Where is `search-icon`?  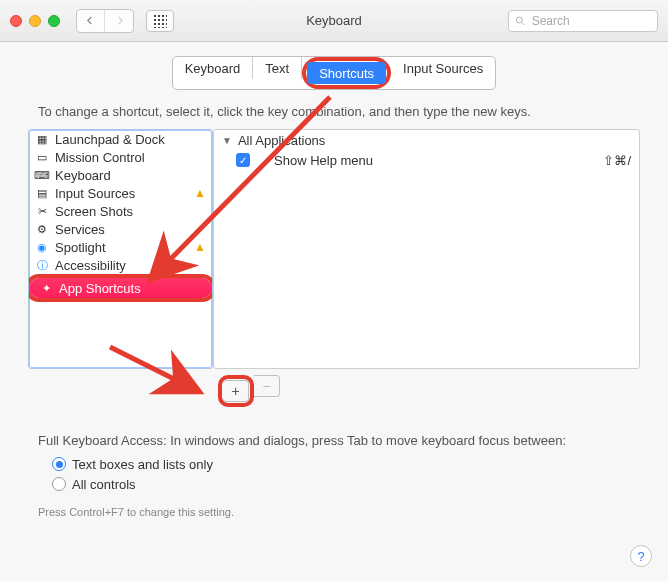 search-icon is located at coordinates (520, 21).